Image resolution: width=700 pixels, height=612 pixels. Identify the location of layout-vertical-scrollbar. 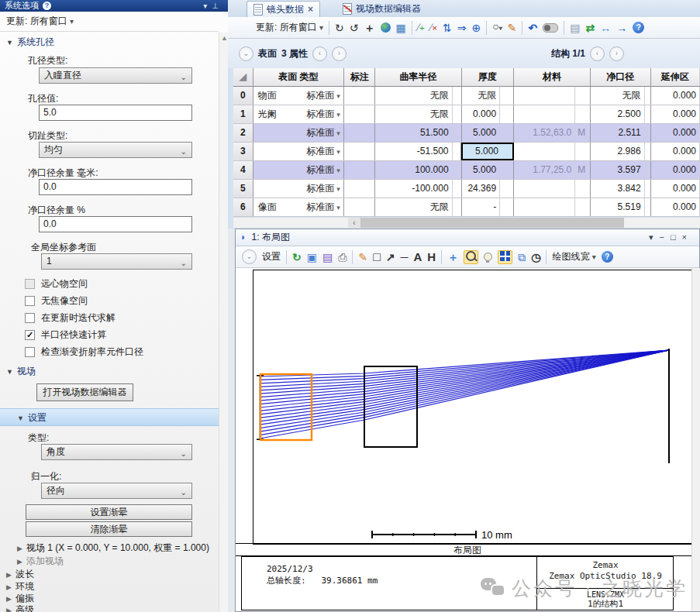
(696, 440).